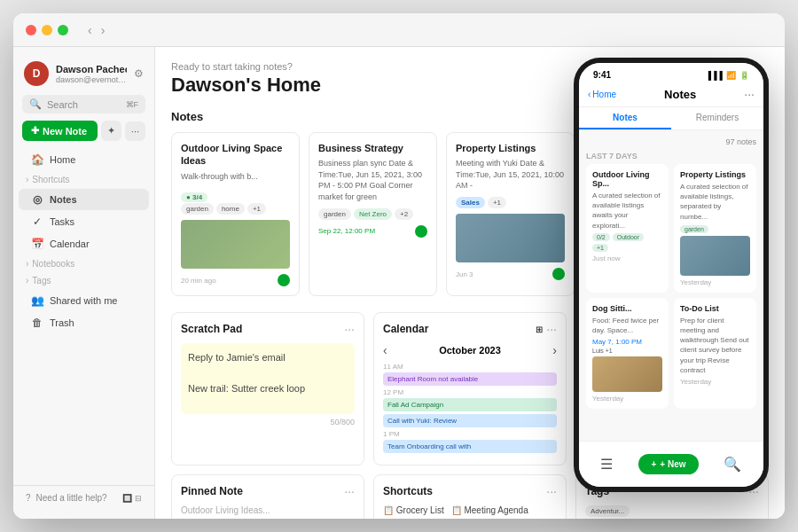 Image resolution: width=798 pixels, height=532 pixels. Describe the element at coordinates (268, 491) in the screenshot. I see `pinned-note-header: Pinned Note ···` at that location.